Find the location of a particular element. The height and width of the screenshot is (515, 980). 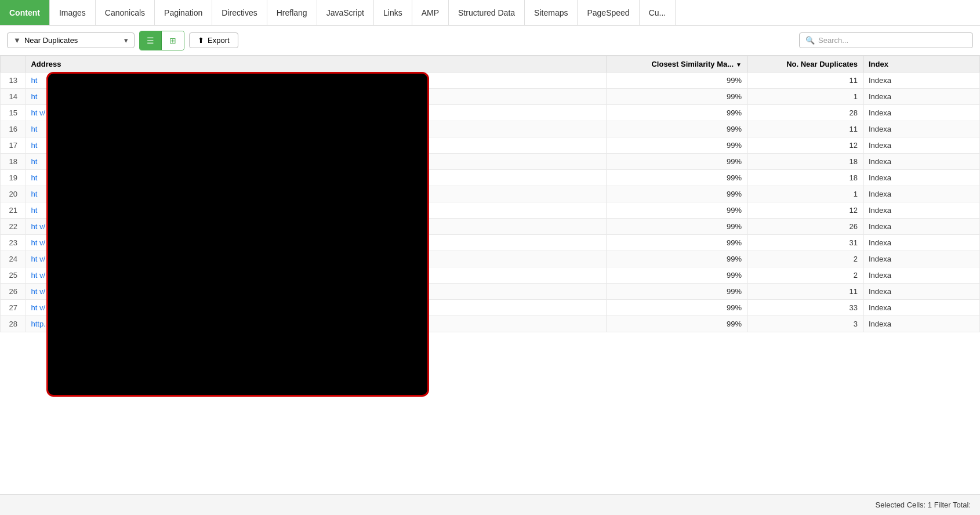

nav-item-content: Content is located at coordinates (25, 13).